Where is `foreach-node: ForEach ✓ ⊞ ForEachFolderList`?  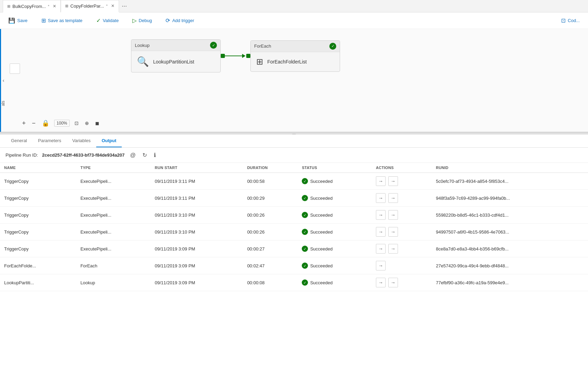
foreach-node: ForEach ✓ ⊞ ForEachFolderList is located at coordinates (295, 56).